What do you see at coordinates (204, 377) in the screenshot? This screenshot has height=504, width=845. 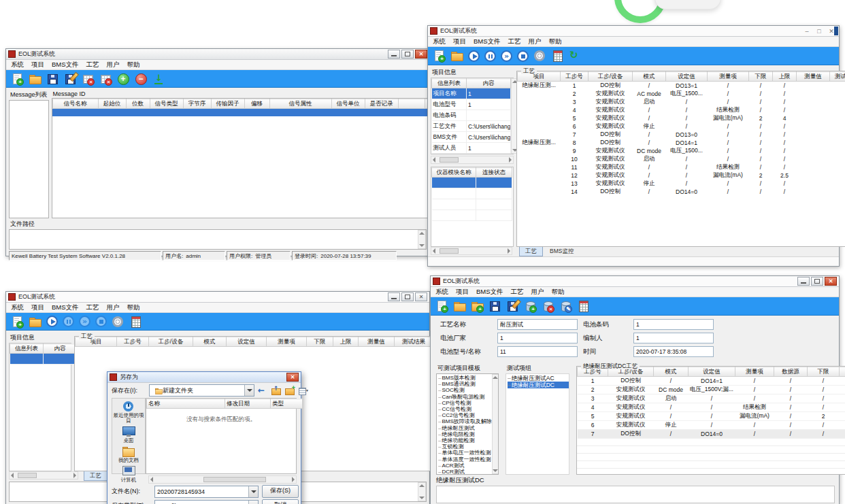 I see `dialog-titlebar: 另存为` at bounding box center [204, 377].